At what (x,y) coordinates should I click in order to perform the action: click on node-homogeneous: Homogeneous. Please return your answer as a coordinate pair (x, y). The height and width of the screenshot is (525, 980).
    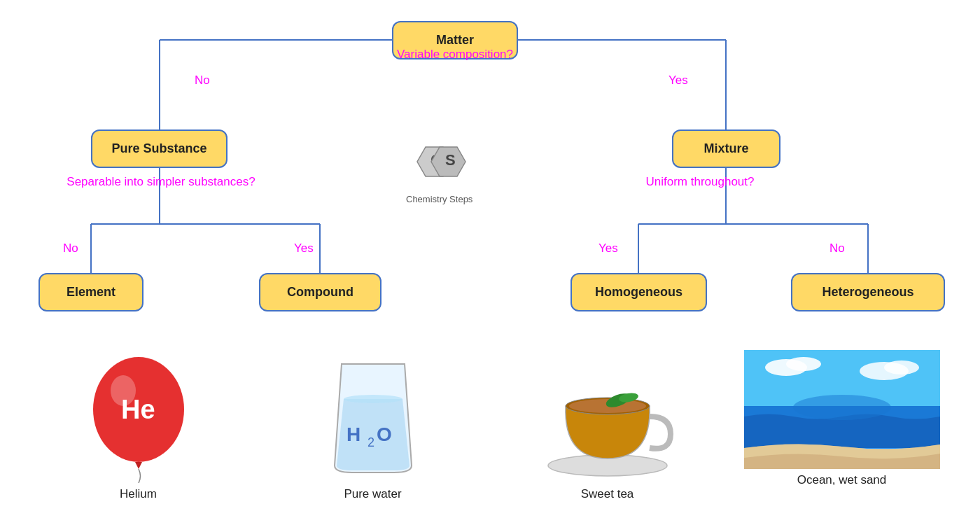
    Looking at the image, I should click on (638, 293).